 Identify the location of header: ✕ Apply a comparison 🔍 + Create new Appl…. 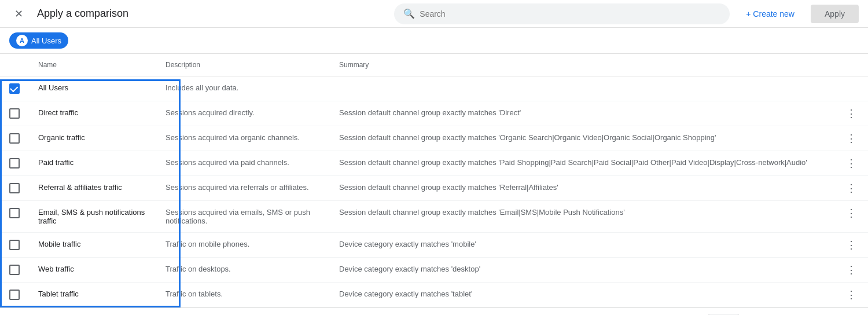
(434, 14).